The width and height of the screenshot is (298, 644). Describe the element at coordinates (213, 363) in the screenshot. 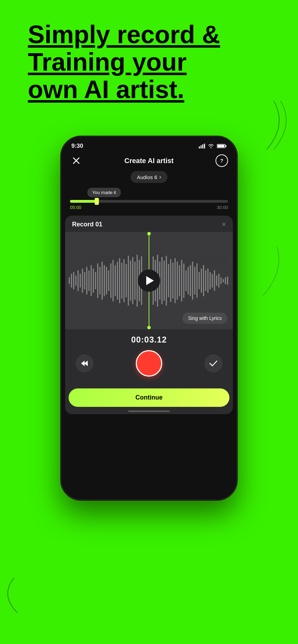

I see `check-button` at that location.